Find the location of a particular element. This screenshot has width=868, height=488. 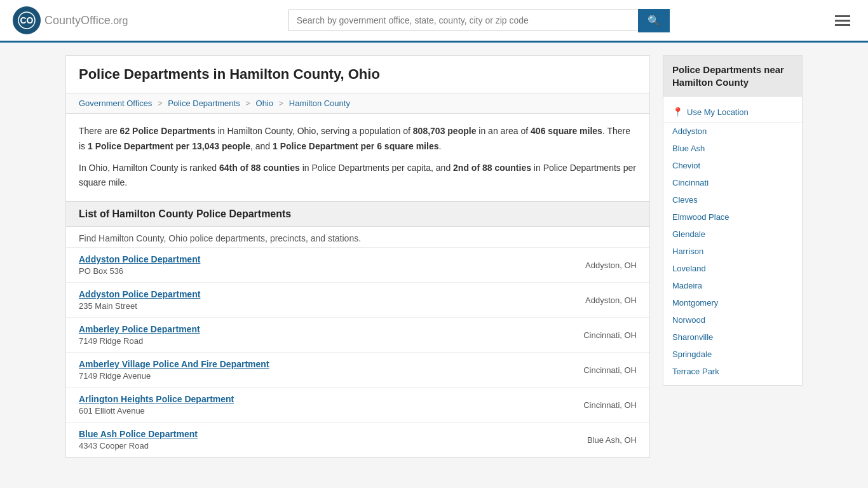

list-description: Find Hamilton County, Ohio police depart… is located at coordinates (358, 238).